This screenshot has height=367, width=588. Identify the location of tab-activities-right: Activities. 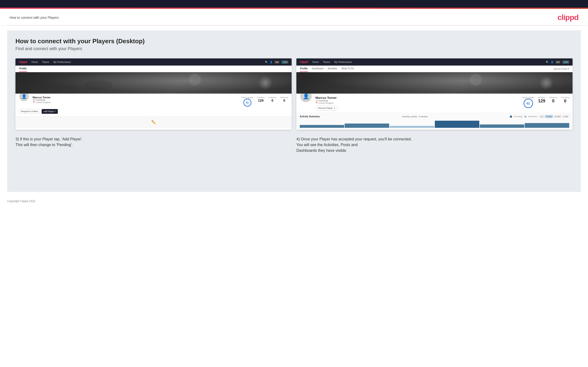
(332, 69).